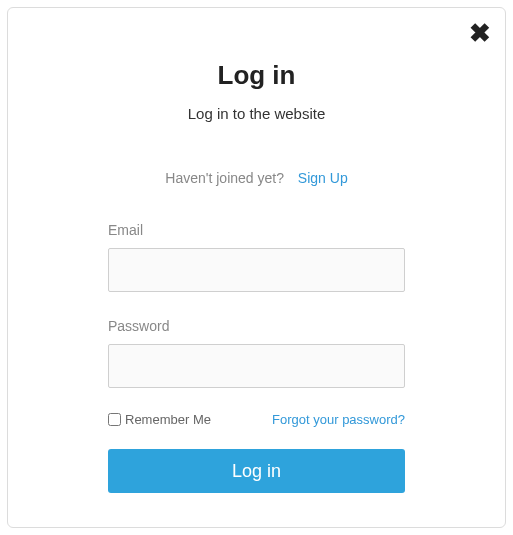 Image resolution: width=513 pixels, height=535 pixels. I want to click on page-title: Log in, so click(256, 76).